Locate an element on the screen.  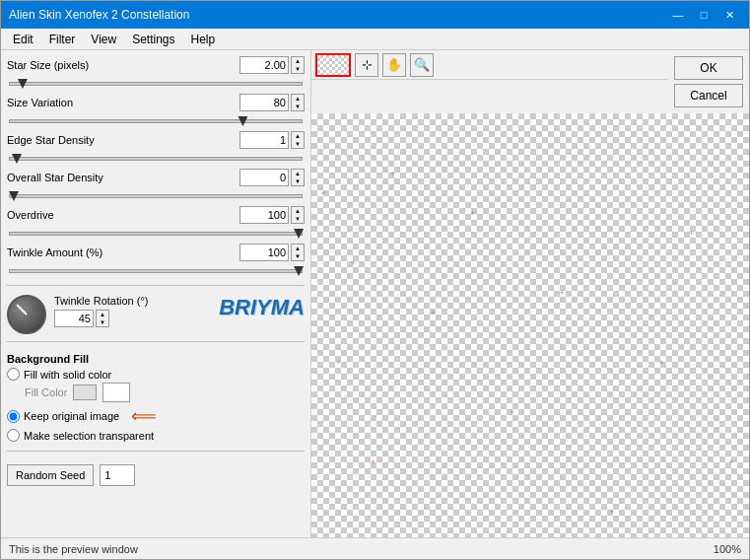
twinkle-amount-spinner: ▲ ▼ is located at coordinates (298, 252).